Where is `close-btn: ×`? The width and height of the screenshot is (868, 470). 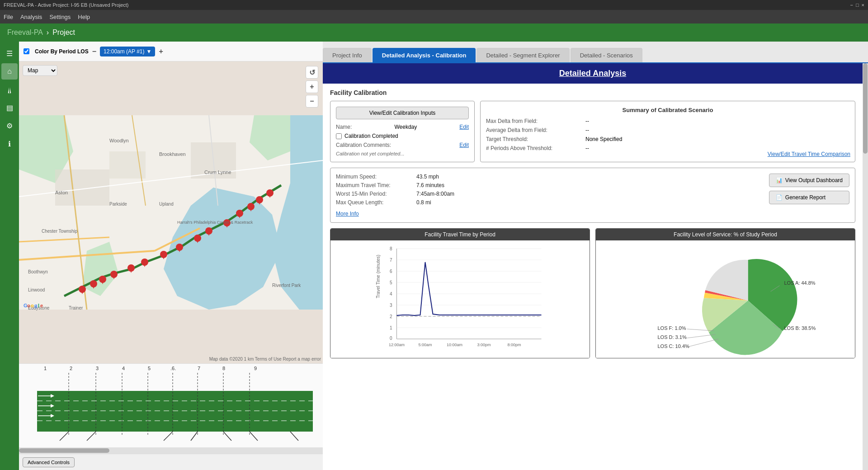
close-btn: × is located at coordinates (863, 5).